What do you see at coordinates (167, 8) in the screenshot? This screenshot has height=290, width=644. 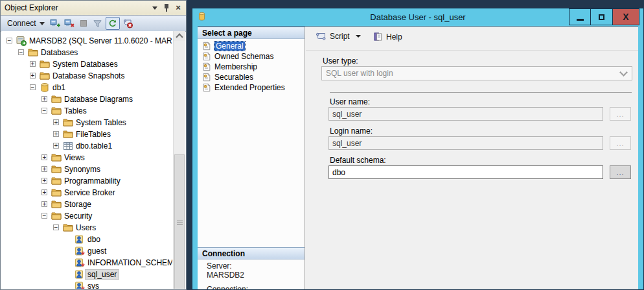 I see `pin-icon` at bounding box center [167, 8].